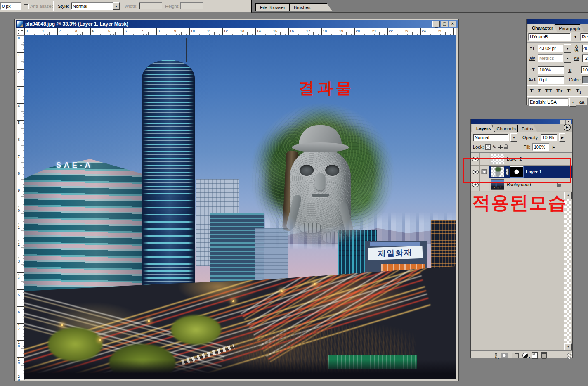 This screenshot has height=386, width=588. Describe the element at coordinates (42, 6) in the screenshot. I see `anti-aliased-label: Anti-aliased` at that location.